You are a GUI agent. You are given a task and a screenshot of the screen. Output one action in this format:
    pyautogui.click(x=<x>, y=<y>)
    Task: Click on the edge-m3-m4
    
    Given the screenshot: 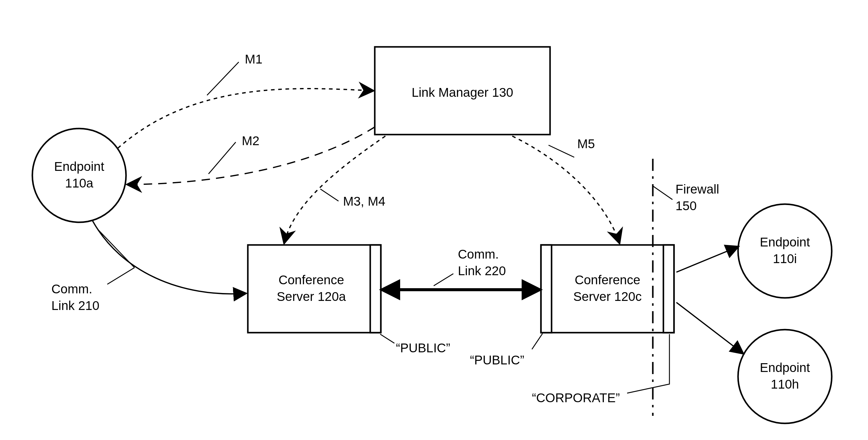 What is the action you would take?
    pyautogui.click(x=335, y=190)
    